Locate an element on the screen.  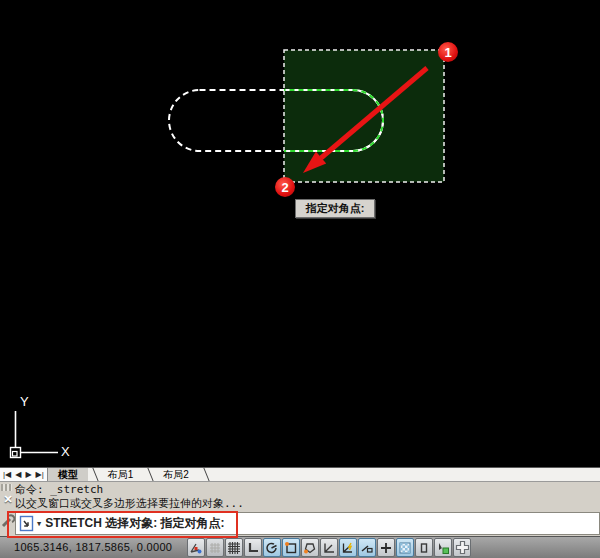
svg-text: 1 is located at coordinates (448, 52).